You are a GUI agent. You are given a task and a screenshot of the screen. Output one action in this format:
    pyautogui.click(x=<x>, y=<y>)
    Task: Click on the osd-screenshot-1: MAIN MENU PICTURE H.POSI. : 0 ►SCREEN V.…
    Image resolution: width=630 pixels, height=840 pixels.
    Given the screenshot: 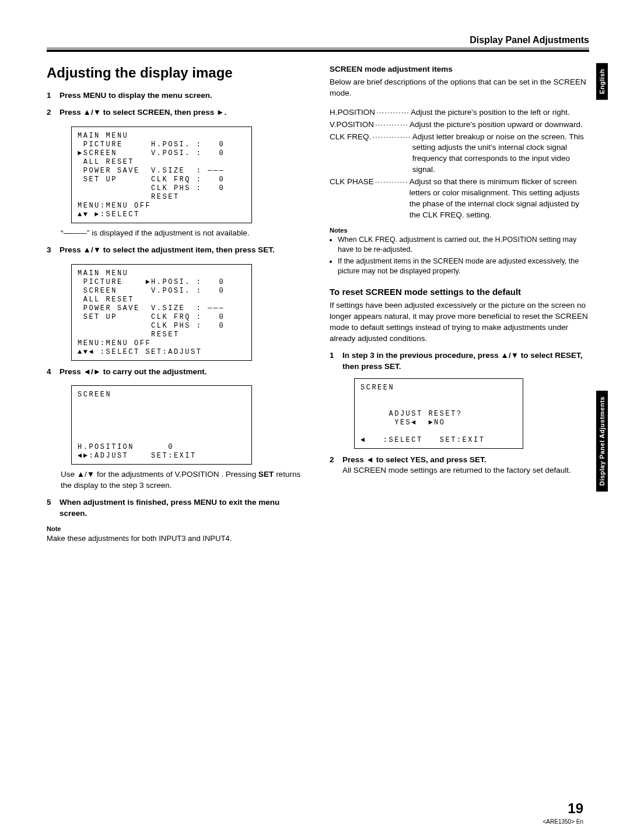 What is the action you would take?
    pyautogui.click(x=162, y=175)
    